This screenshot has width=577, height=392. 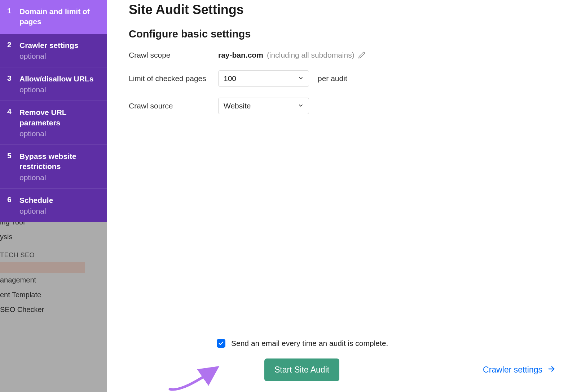 I want to click on page-title: Site Audit Settings, so click(x=342, y=10).